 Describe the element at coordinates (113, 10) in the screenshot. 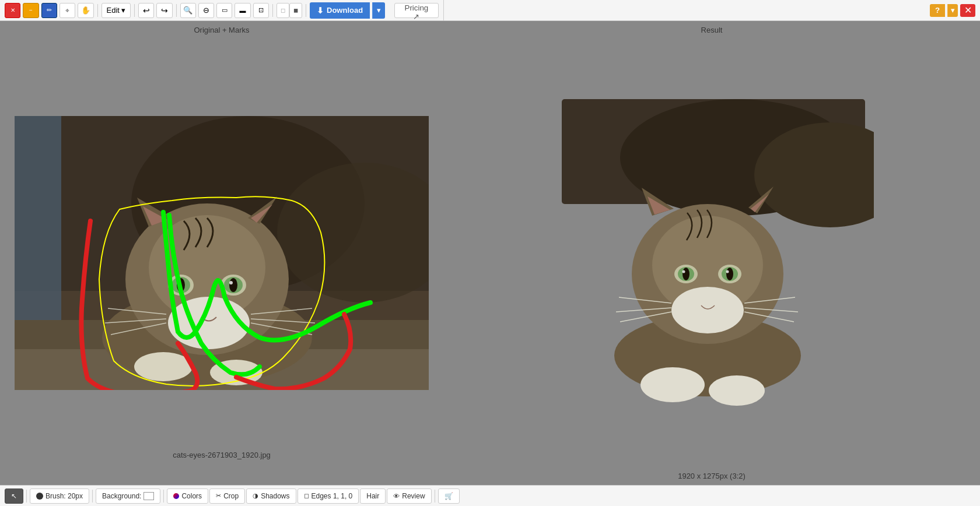

I see `edit-label: Edit` at that location.